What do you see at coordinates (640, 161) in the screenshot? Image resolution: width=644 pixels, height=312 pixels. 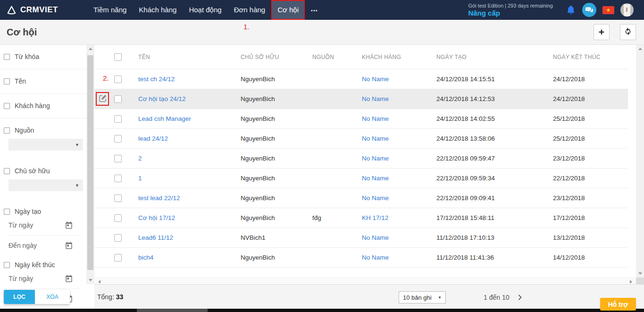 I see `vertical-scrollbar` at bounding box center [640, 161].